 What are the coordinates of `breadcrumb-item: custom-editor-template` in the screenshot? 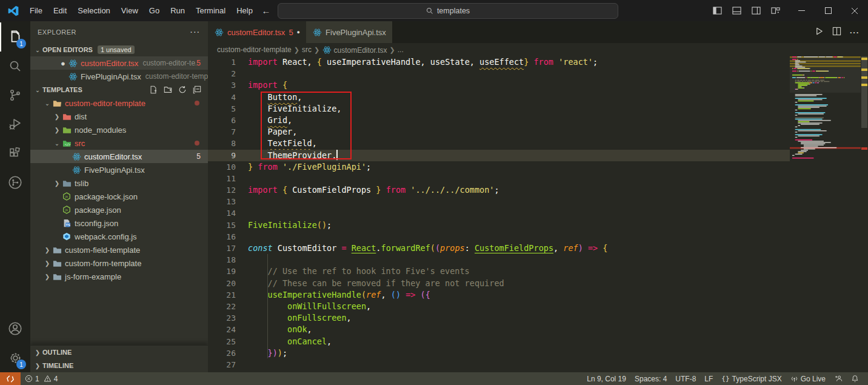 It's located at (255, 50).